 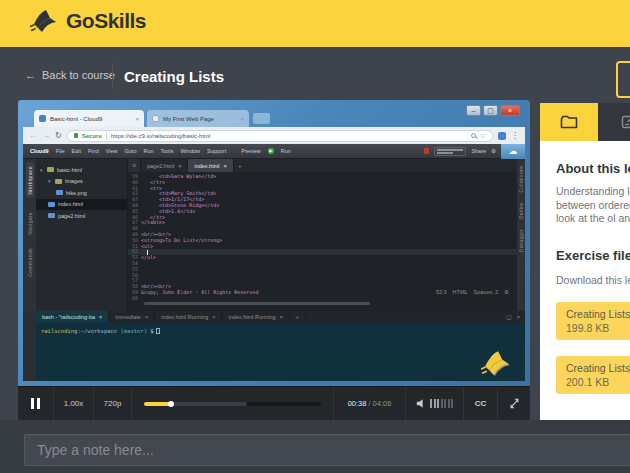 What do you see at coordinates (82, 193) in the screenshot?
I see `tree-item-hike-png: hike.png` at bounding box center [82, 193].